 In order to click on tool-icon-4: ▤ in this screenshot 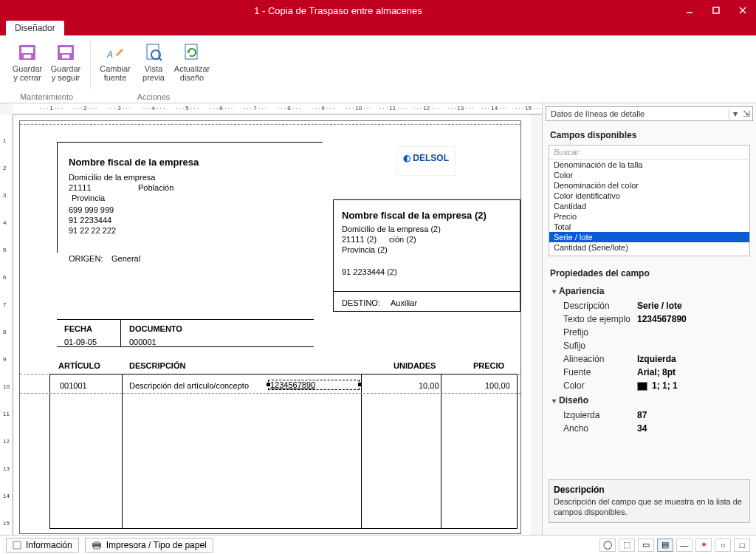, I will do `click(665, 545)`.